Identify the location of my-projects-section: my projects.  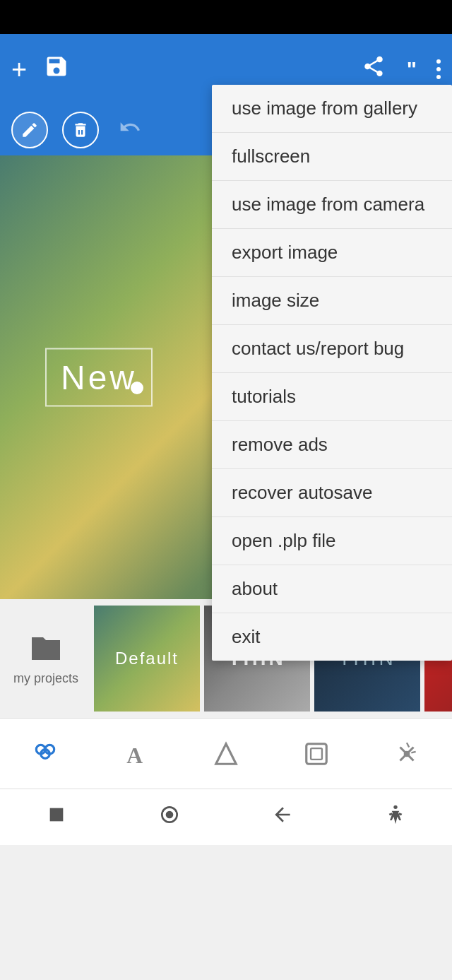
(46, 659).